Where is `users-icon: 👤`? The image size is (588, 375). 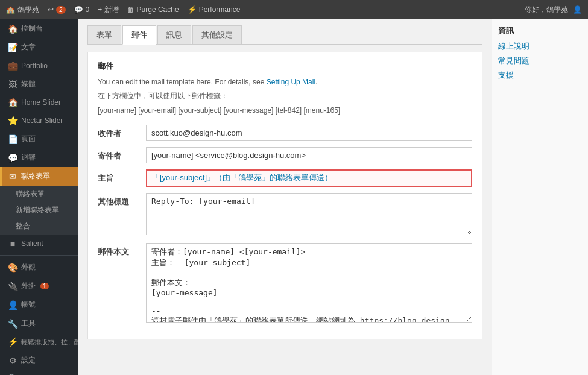 users-icon: 👤 is located at coordinates (13, 305).